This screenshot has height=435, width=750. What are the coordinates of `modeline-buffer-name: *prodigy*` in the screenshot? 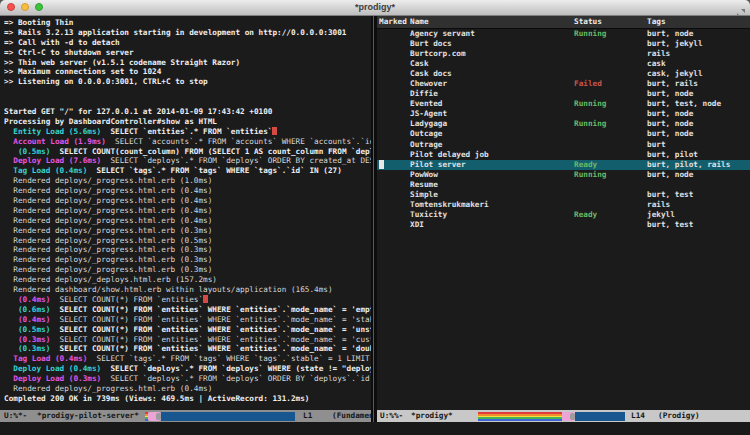 It's located at (432, 416).